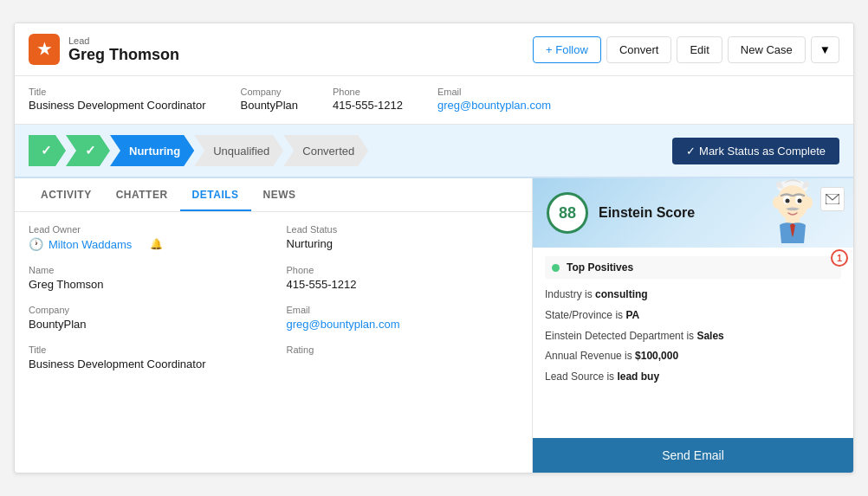 This screenshot has height=496, width=868. I want to click on header-left: ★ Lead Greg Thomson, so click(104, 49).